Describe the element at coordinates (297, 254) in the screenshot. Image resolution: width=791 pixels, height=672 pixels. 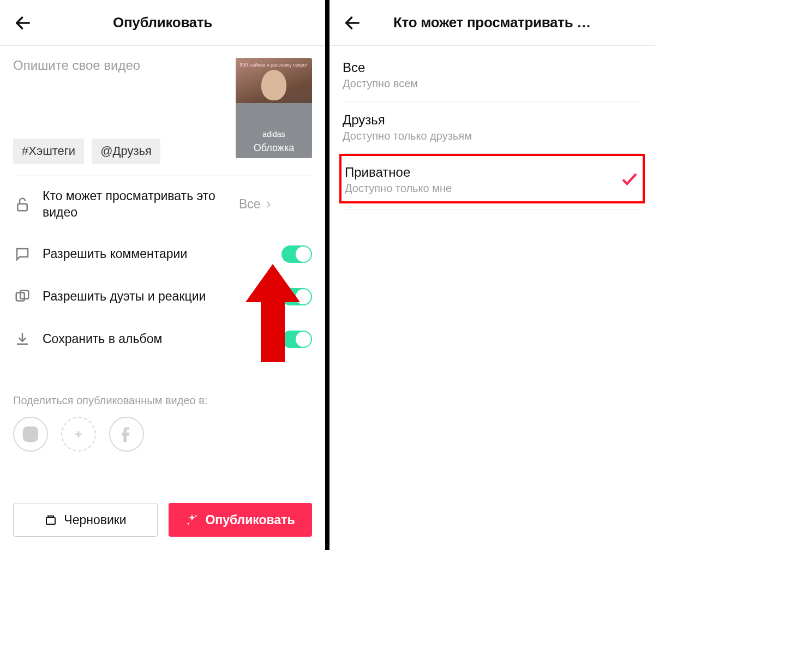
I see `comments-toggle` at that location.